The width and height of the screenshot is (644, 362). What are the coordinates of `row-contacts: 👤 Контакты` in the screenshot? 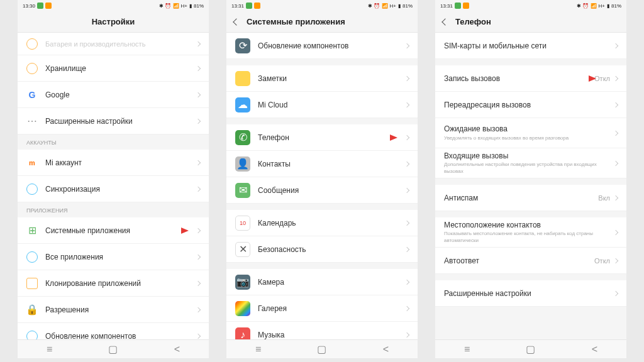 It's located at (322, 164).